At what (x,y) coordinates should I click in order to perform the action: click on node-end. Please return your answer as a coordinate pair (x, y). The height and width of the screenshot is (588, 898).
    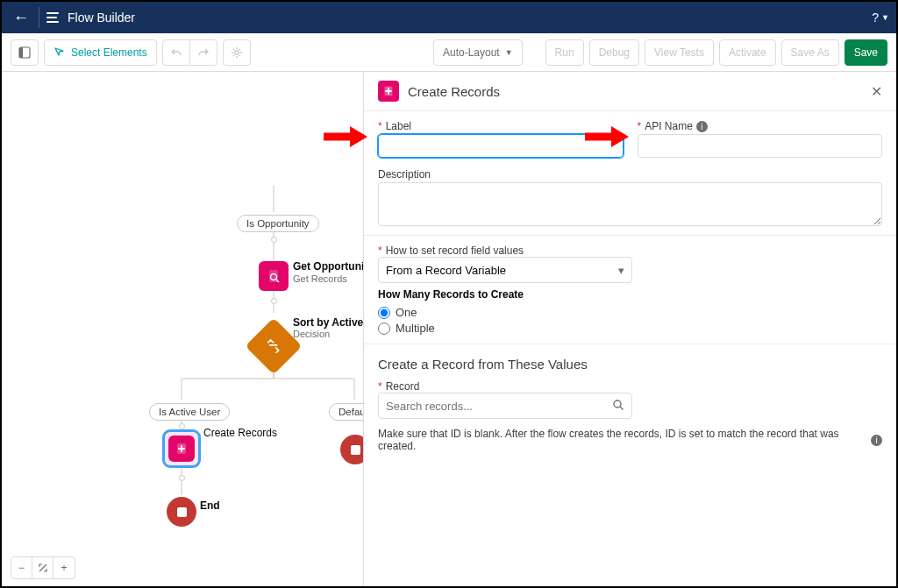
    Looking at the image, I should click on (182, 512).